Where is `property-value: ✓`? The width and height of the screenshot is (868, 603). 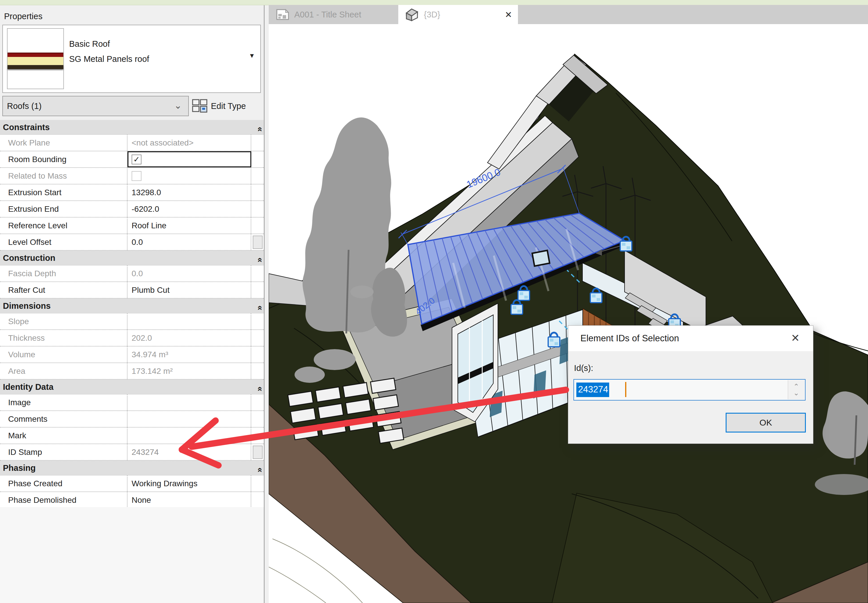
property-value: ✓ is located at coordinates (189, 159).